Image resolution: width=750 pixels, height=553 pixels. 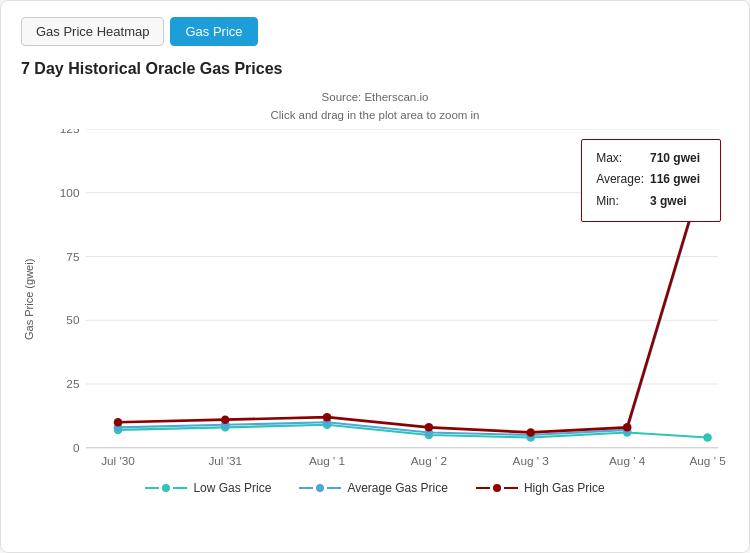 What do you see at coordinates (327, 460) in the screenshot?
I see `svg-text: Aug ' 1` at bounding box center [327, 460].